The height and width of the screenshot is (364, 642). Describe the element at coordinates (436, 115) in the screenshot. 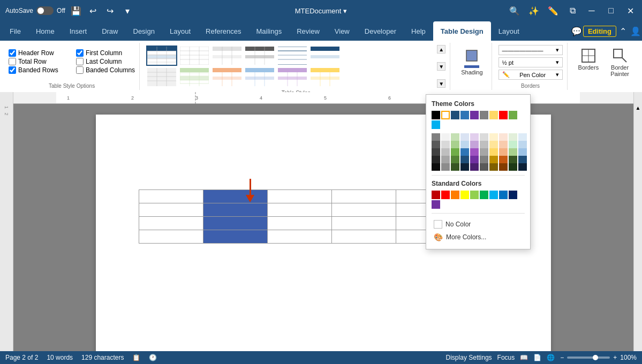

I see `color-black` at that location.